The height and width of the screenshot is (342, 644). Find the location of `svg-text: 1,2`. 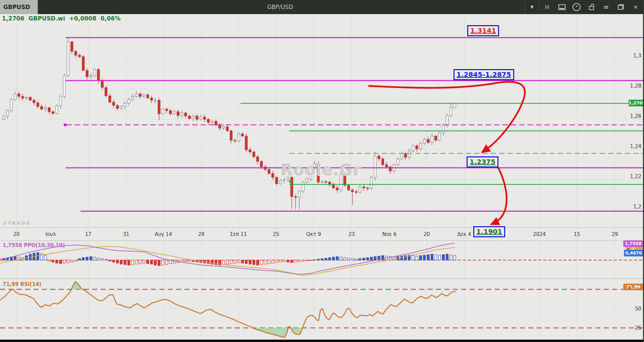

svg-text: 1,2 is located at coordinates (637, 207).